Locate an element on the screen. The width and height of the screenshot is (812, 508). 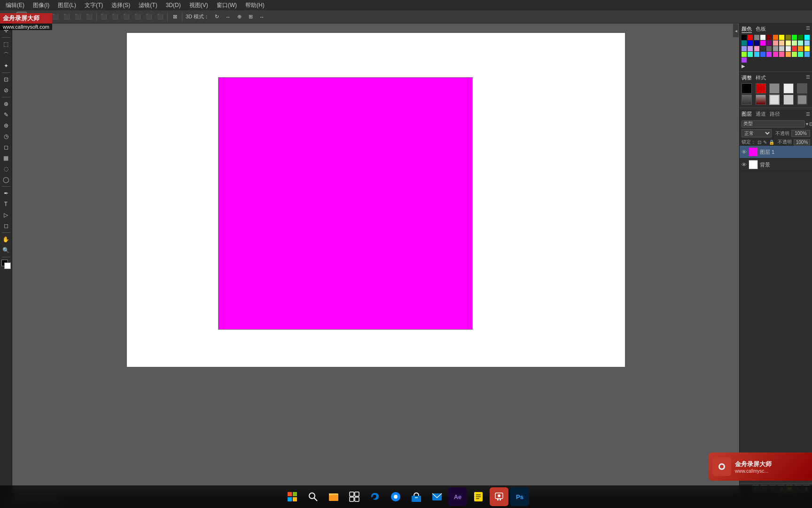
tool-history: ◷ is located at coordinates (6, 136).